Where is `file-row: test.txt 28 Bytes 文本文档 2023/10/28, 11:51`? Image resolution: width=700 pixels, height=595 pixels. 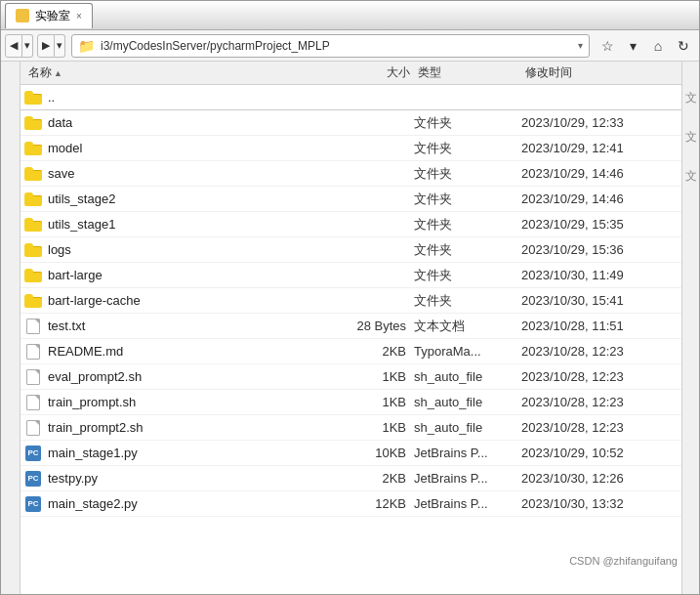 file-row: test.txt 28 Bytes 文本文档 2023/10/28, 11:51 is located at coordinates (351, 326).